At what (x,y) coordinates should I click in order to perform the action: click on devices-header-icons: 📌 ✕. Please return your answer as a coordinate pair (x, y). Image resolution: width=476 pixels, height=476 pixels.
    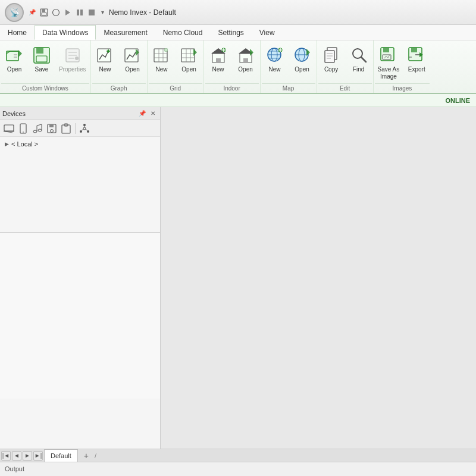
    Looking at the image, I should click on (148, 114).